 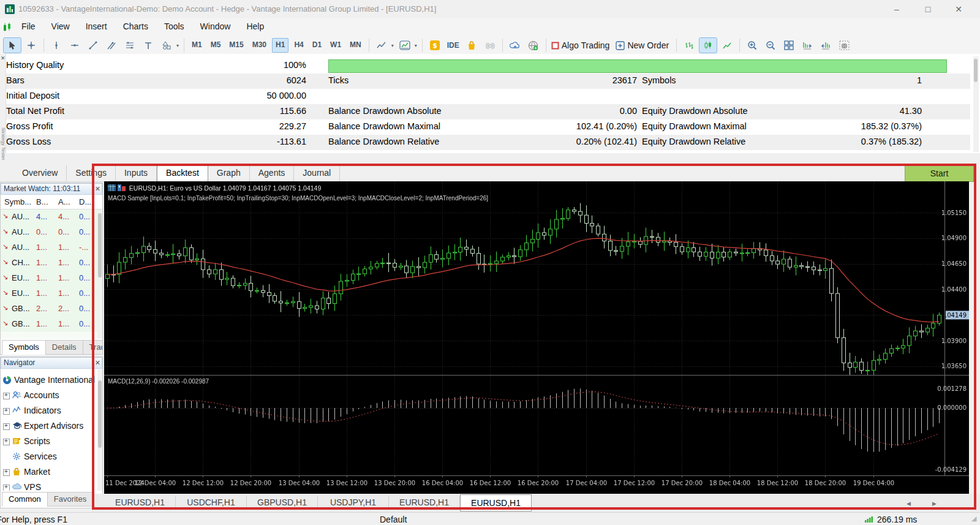 What do you see at coordinates (167, 45) in the screenshot?
I see `shapes-icon` at bounding box center [167, 45].